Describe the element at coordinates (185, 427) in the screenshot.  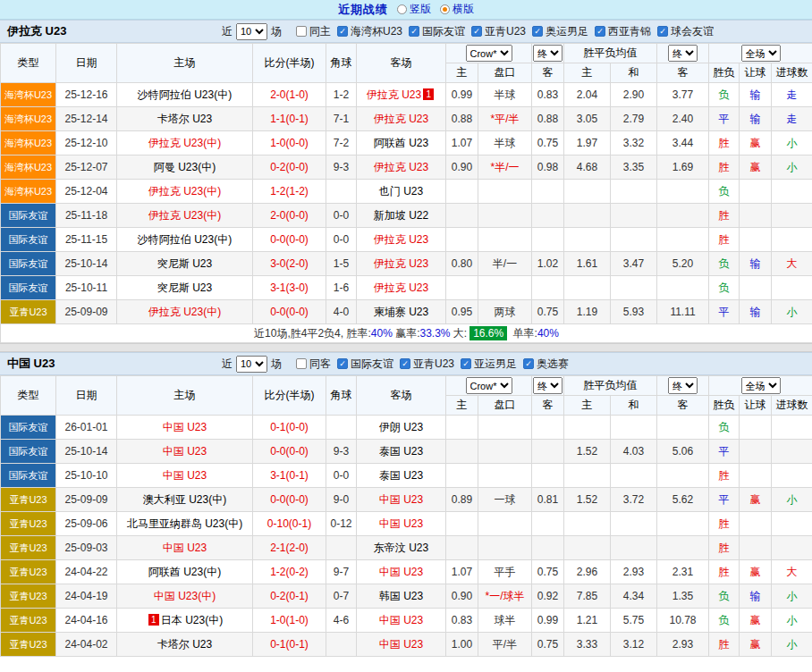
I see `home-team-cell: 中国 U23` at that location.